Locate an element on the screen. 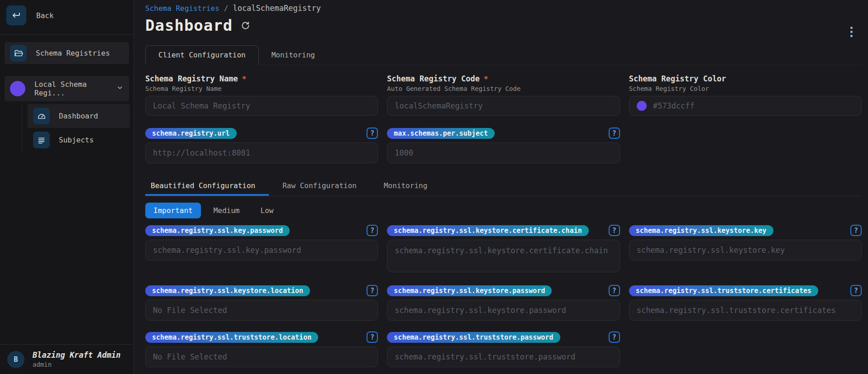 Image resolution: width=868 pixels, height=374 pixels. sidebar-item-dashboard: Dashboard is located at coordinates (79, 116).